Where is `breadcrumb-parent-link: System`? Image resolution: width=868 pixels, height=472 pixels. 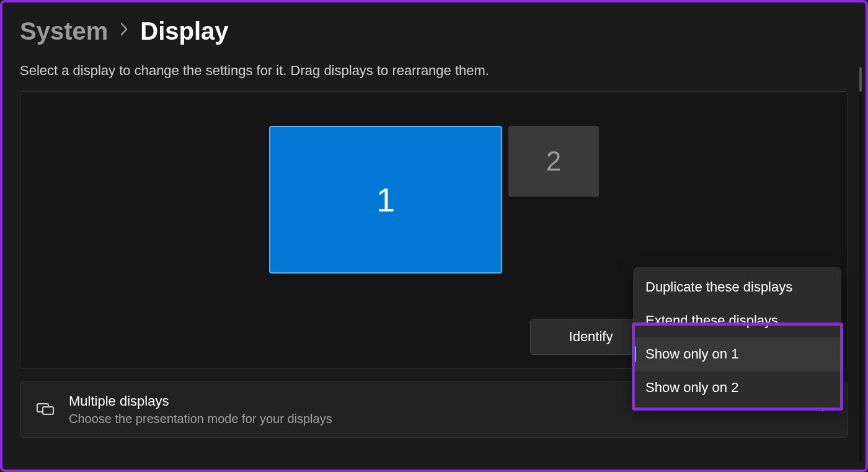 breadcrumb-parent-link: System is located at coordinates (64, 31).